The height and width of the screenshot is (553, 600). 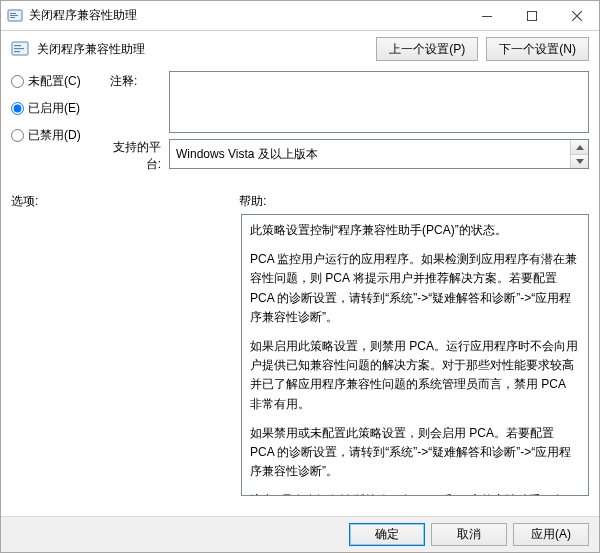 I want to click on policy-item-icon, so click(x=20, y=49).